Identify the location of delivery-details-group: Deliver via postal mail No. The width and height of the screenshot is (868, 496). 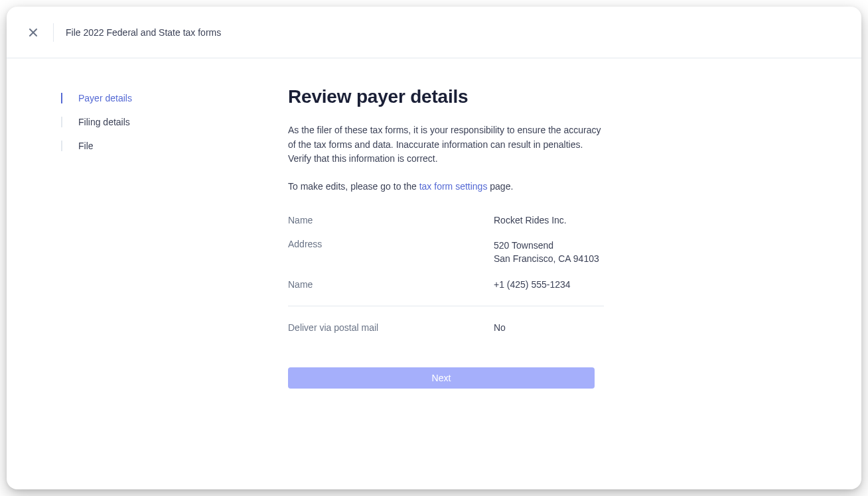
(446, 336).